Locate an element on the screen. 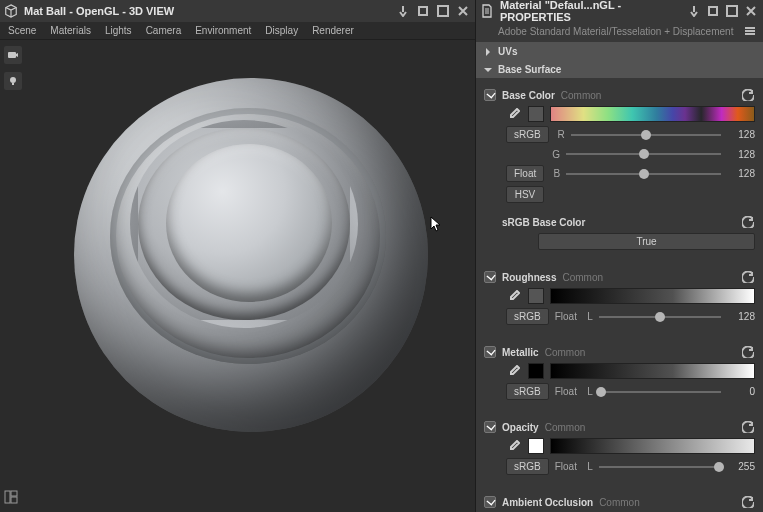 The image size is (763, 512). ao-checkbox is located at coordinates (490, 502).